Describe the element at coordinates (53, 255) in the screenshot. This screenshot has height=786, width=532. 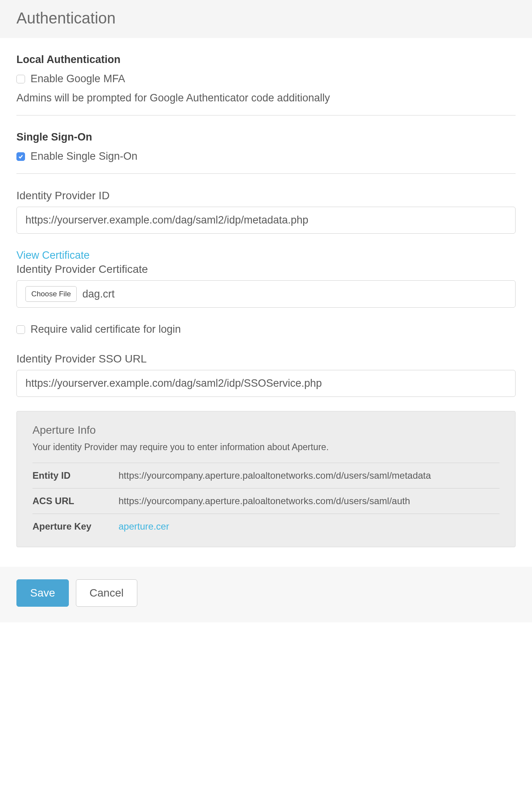
I see `view-certificate-link: View Certificate` at that location.